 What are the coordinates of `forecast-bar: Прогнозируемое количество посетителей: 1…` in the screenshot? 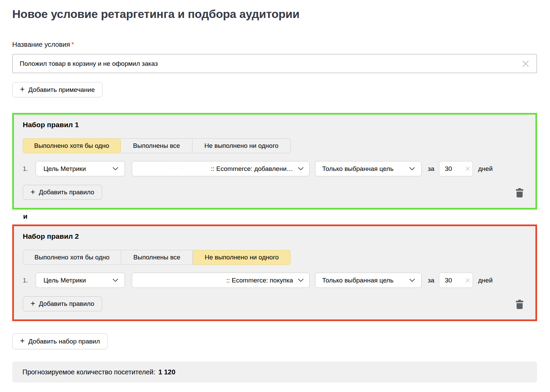 It's located at (275, 372).